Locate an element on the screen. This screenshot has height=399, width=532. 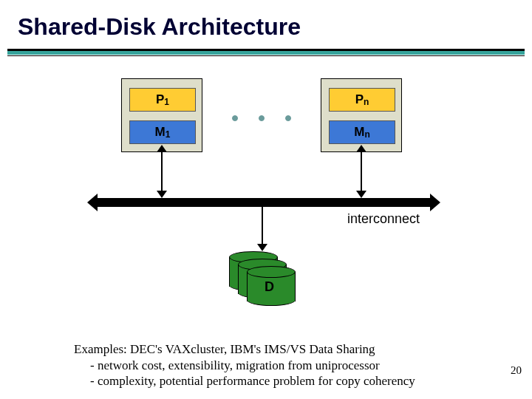
memory-box-1: M1 is located at coordinates (163, 132).